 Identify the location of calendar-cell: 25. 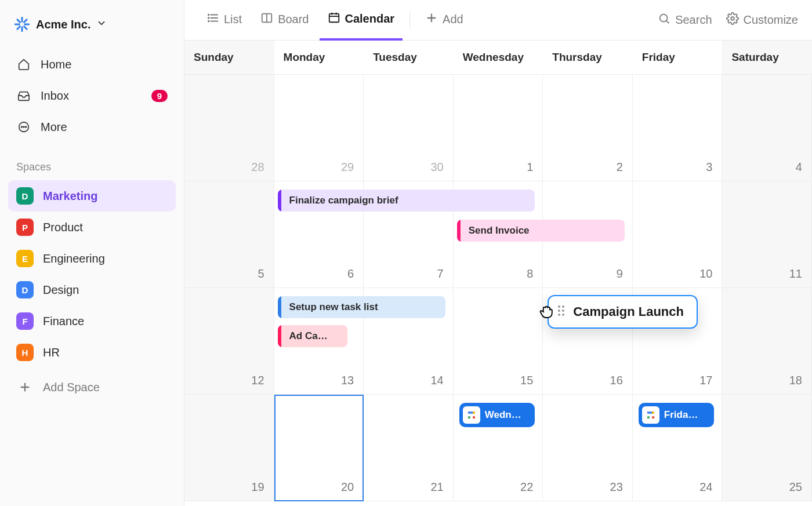
(767, 448).